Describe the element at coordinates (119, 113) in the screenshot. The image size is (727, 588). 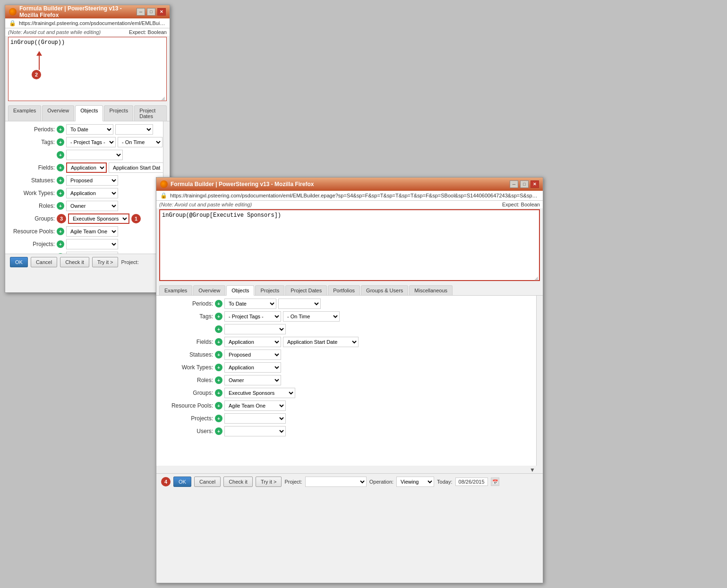
I see `tab-projects-w1: Projects` at that location.